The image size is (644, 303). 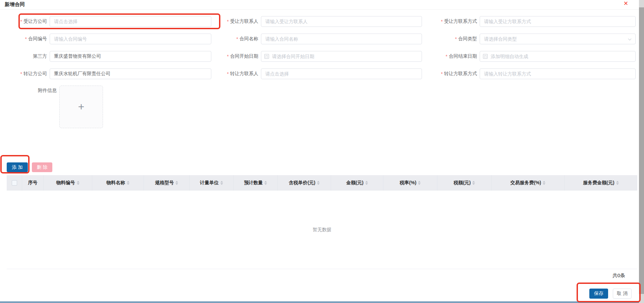 What do you see at coordinates (557, 74) in the screenshot?
I see `transferor-contact-info-input` at bounding box center [557, 74].